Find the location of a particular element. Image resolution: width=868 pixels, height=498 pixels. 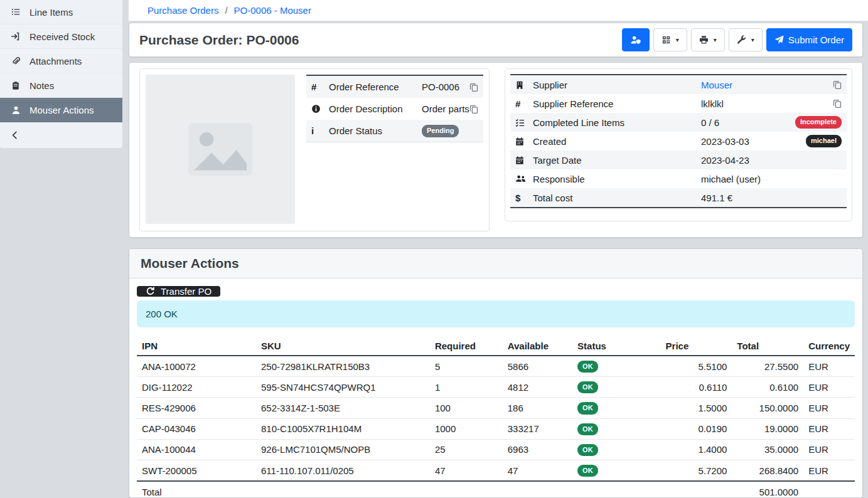

order-actions-button: ▾ is located at coordinates (746, 40).